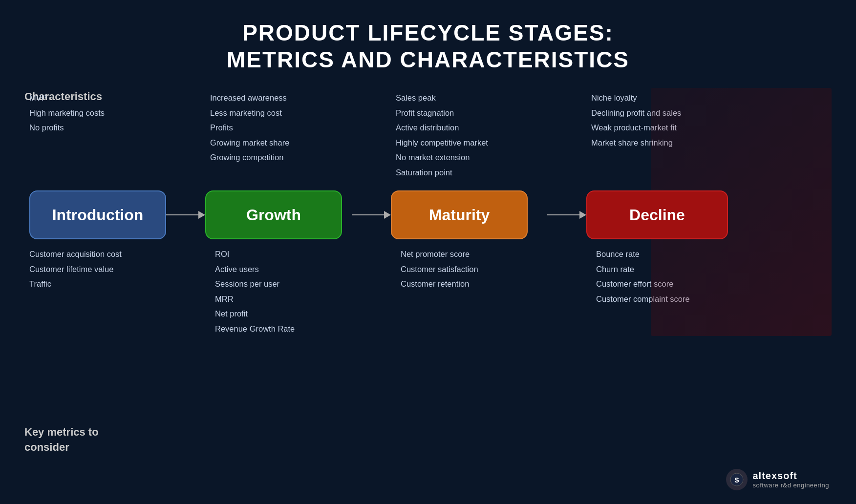 Image resolution: width=856 pixels, height=504 pixels. What do you see at coordinates (714, 299) in the screenshot?
I see `decline-metric-4: Customer complaint score` at bounding box center [714, 299].